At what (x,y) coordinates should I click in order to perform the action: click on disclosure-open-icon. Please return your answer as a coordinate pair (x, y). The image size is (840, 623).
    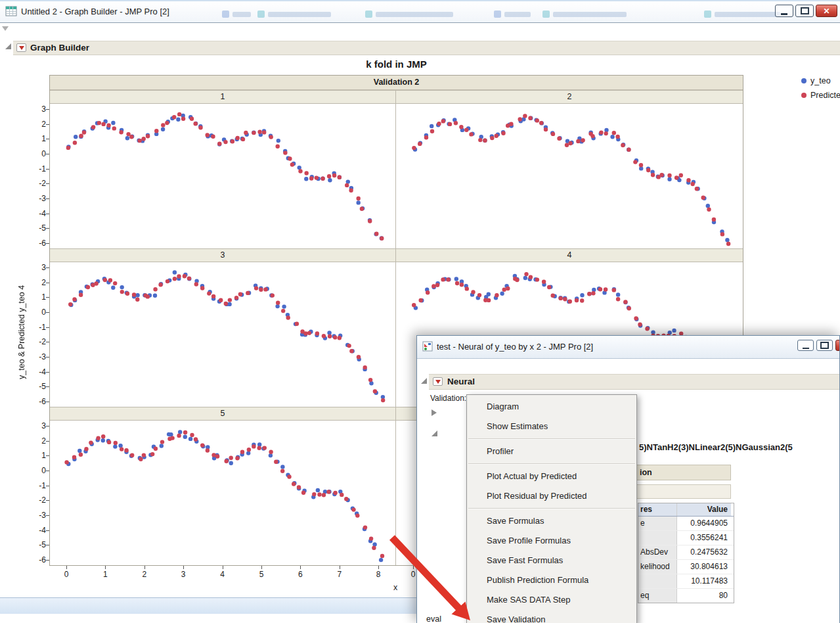
    Looking at the image, I should click on (435, 434).